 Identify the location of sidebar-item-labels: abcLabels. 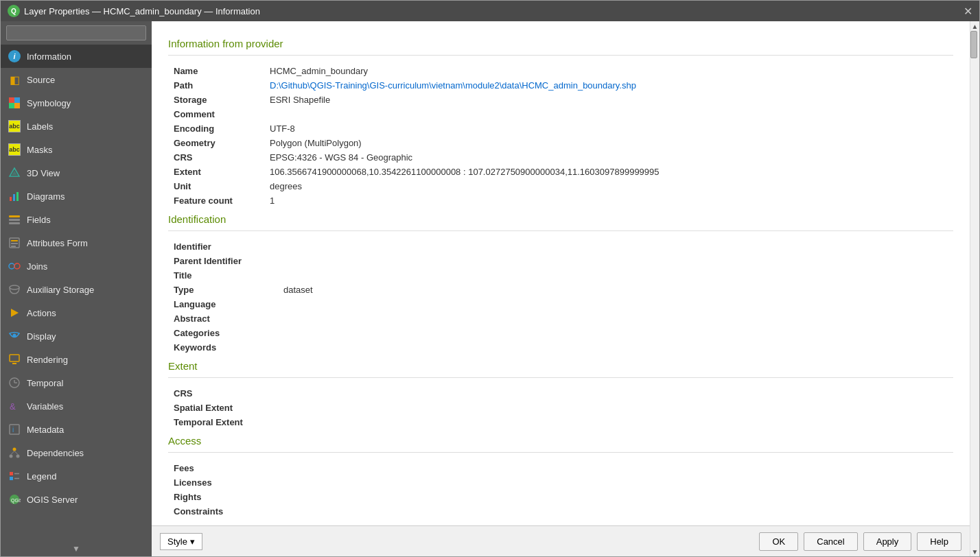
(76, 126).